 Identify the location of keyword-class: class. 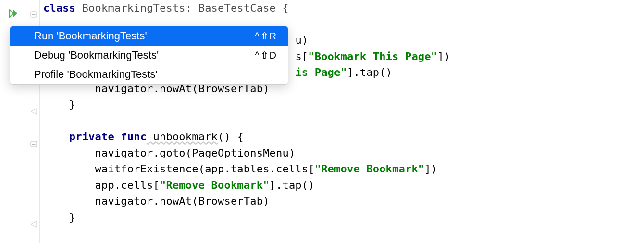
(60, 8).